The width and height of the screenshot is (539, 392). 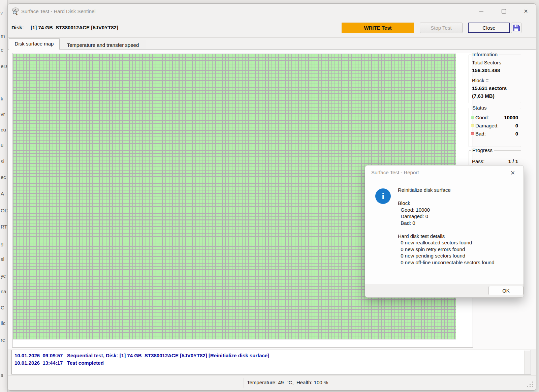 What do you see at coordinates (2, 13) in the screenshot?
I see `chevron-down-icon: ˅` at bounding box center [2, 13].